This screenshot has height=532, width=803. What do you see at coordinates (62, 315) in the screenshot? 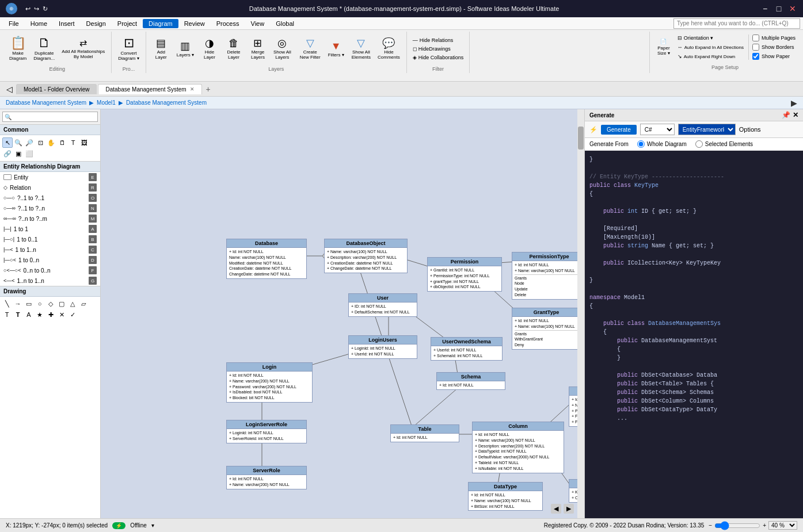
I see `draw-cross: ✕` at bounding box center [62, 315].